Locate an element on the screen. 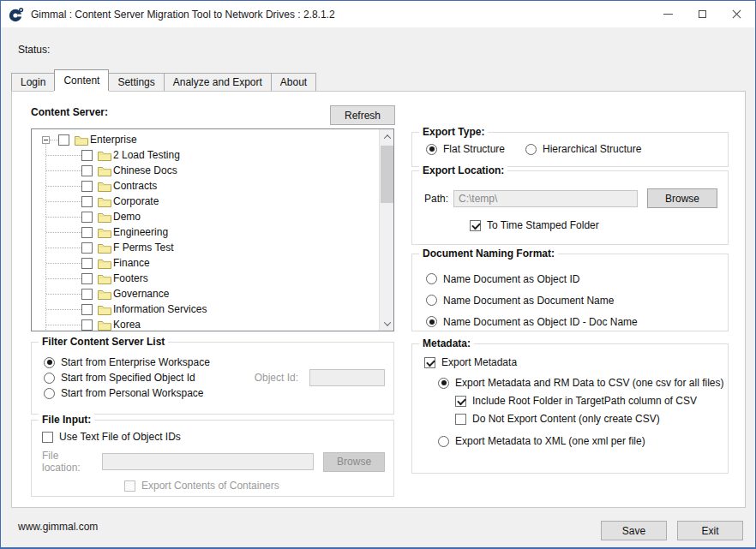  tab-content: Content is located at coordinates (81, 81).